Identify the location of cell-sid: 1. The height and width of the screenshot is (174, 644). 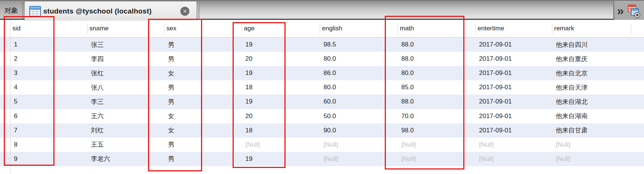
(49, 45).